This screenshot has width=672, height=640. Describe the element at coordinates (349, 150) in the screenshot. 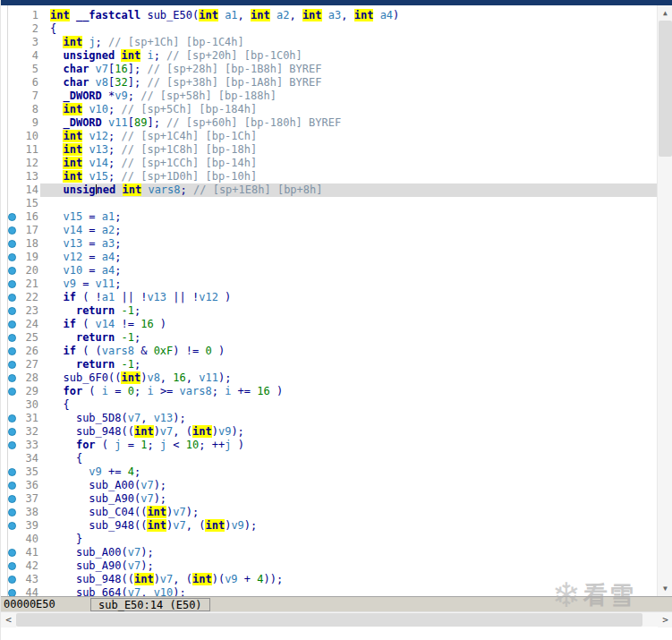

I see `code-text: int v13; // [sp+1C8h] [bp-18h]` at that location.